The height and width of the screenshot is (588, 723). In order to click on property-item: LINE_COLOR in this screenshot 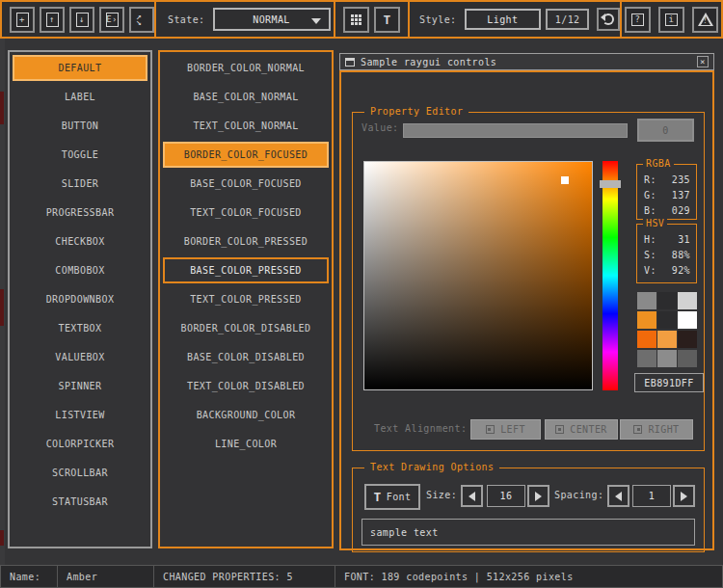, I will do `click(246, 443)`.